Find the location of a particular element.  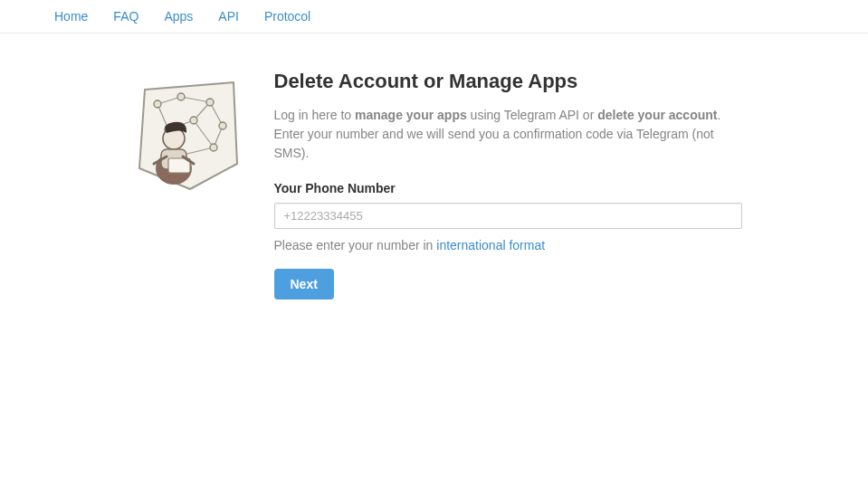

intro-bold-manage-apps: manage your apps is located at coordinates (411, 115).